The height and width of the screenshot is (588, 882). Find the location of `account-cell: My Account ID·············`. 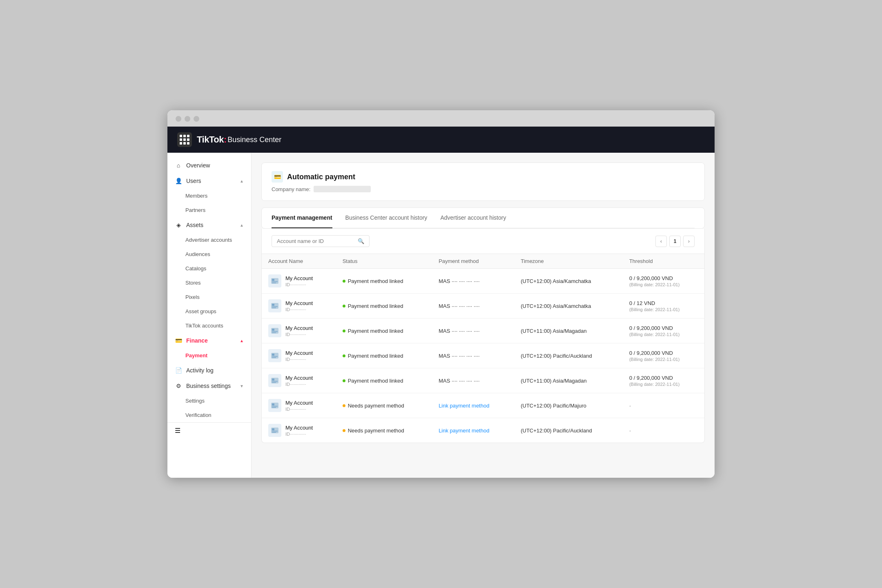

account-cell: My Account ID············· is located at coordinates (299, 405).